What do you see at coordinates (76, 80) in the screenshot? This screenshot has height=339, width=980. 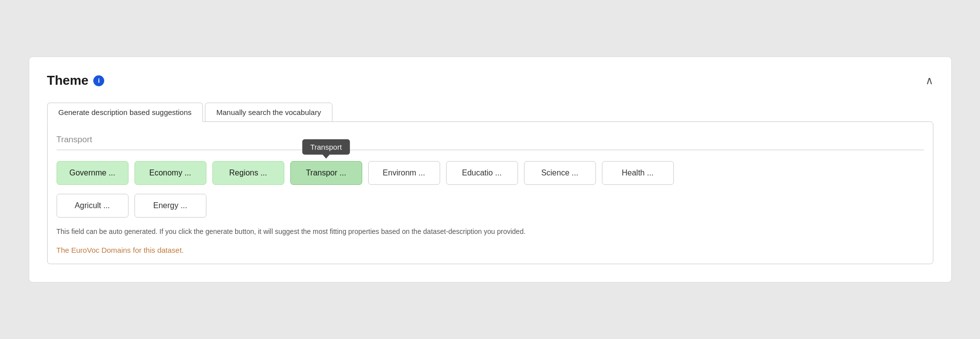 I see `title-group: Theme i` at bounding box center [76, 80].